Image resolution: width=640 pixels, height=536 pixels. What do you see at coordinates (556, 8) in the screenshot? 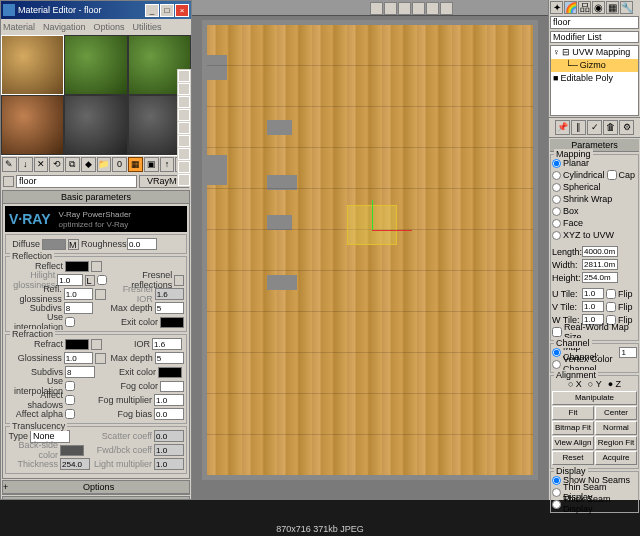
I see `create-tab-icon: ✦` at bounding box center [556, 8].